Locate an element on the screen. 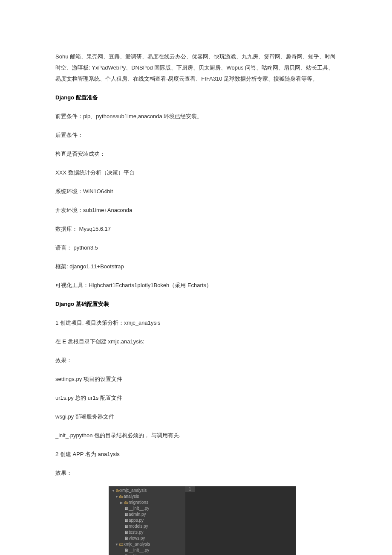 This screenshot has width=392, height=555. paragraph: settings.py 项目的设置文件 is located at coordinates (196, 379).